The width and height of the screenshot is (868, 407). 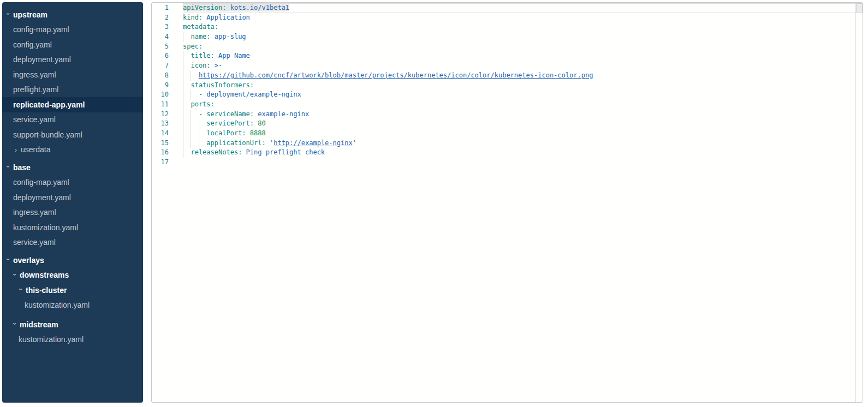 What do you see at coordinates (160, 124) in the screenshot?
I see `line-number: 13` at bounding box center [160, 124].